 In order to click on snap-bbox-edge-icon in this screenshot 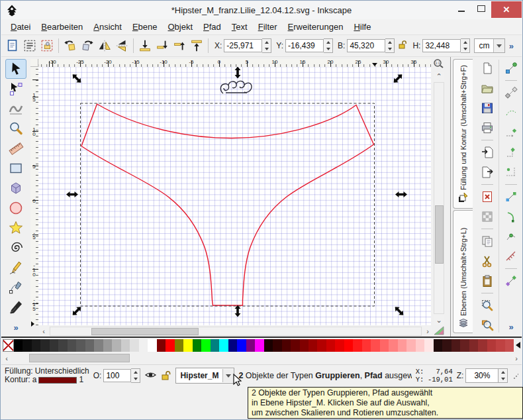, I will do `click(511, 113)`.